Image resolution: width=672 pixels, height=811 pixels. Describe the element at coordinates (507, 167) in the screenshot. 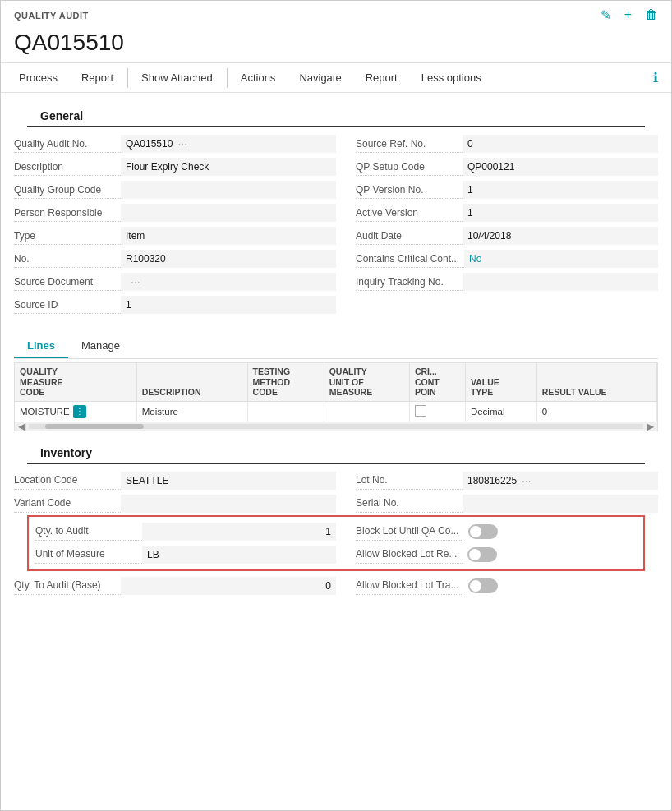

I see `field-qp-setup-code: QP Setup Code QP000121` at that location.